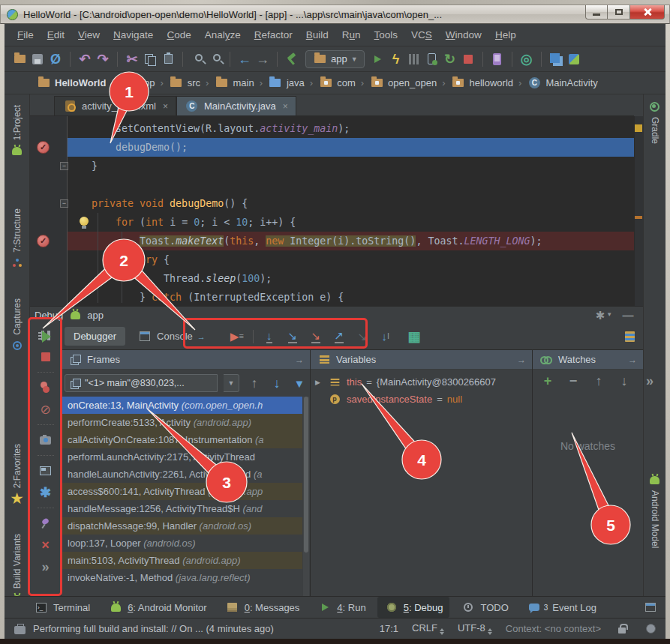  What do you see at coordinates (223, 34) in the screenshot?
I see `menu-analyze: Analyze` at bounding box center [223, 34].